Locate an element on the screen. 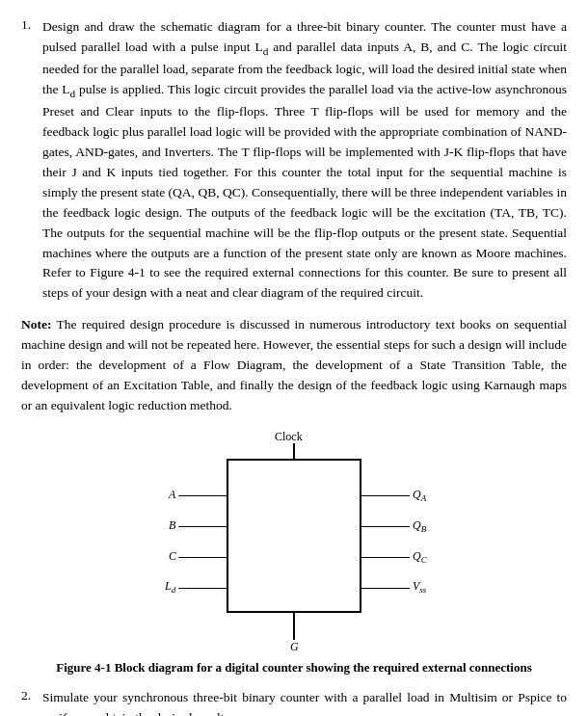 The image size is (588, 716). input-c-line is located at coordinates (202, 558).